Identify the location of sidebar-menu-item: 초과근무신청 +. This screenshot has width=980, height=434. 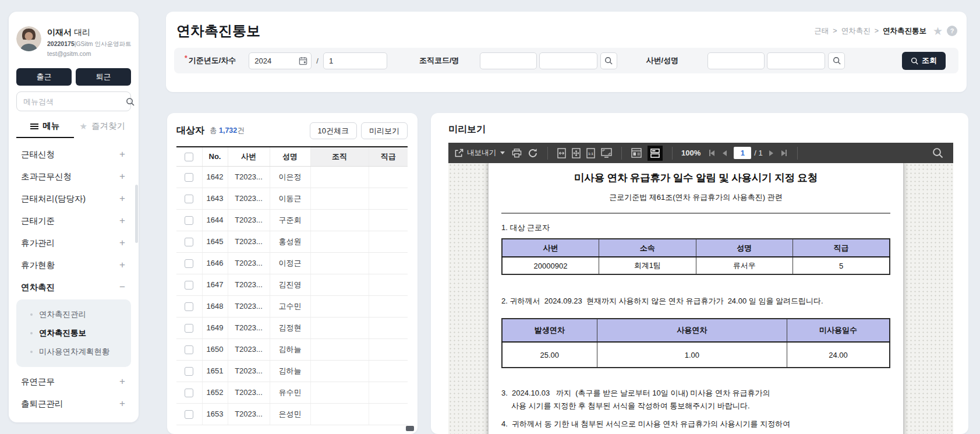
(73, 177).